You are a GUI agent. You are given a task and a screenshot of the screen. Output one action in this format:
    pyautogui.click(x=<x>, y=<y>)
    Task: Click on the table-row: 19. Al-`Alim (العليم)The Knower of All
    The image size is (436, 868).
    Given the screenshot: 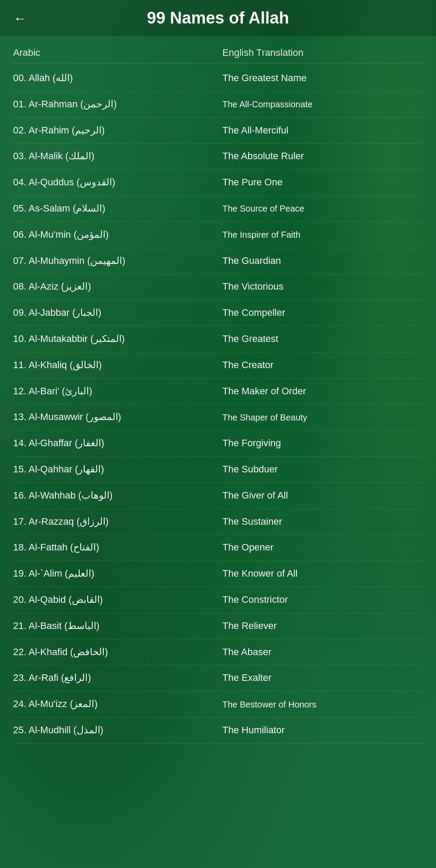 What is the action you would take?
    pyautogui.click(x=218, y=574)
    